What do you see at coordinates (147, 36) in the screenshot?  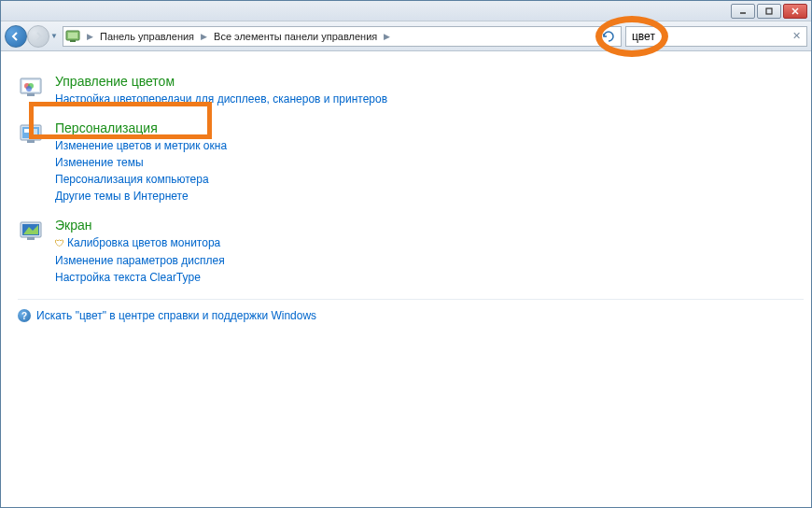 I see `breadcrumb-segment: Панель управления` at bounding box center [147, 36].